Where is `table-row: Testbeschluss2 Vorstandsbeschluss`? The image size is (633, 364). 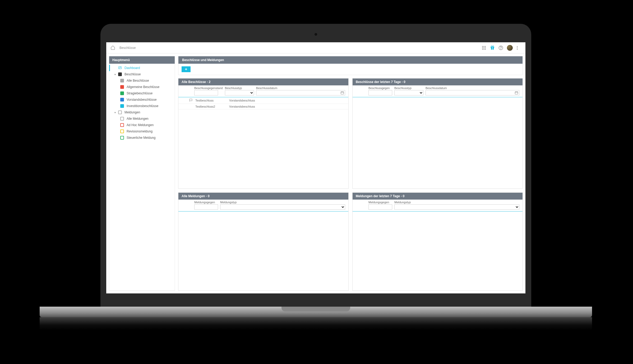 table-row: Testbeschluss2 Vorstandsbeschluss is located at coordinates (263, 107).